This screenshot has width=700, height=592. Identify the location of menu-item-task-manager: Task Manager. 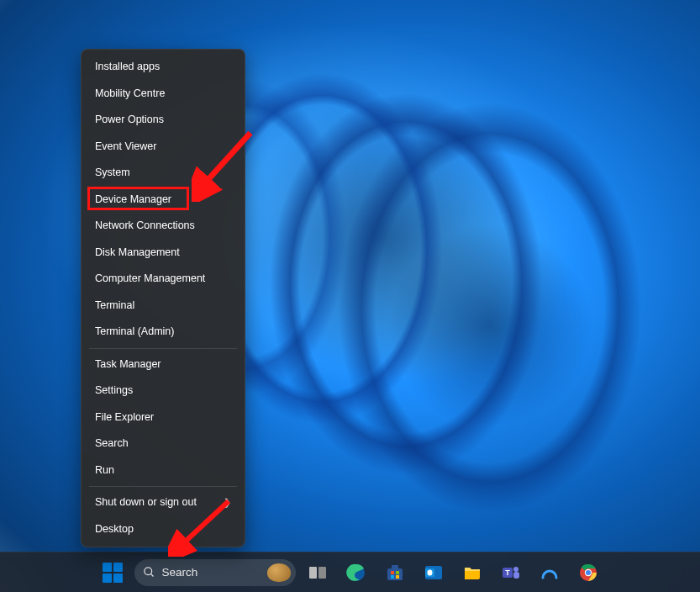
(163, 365).